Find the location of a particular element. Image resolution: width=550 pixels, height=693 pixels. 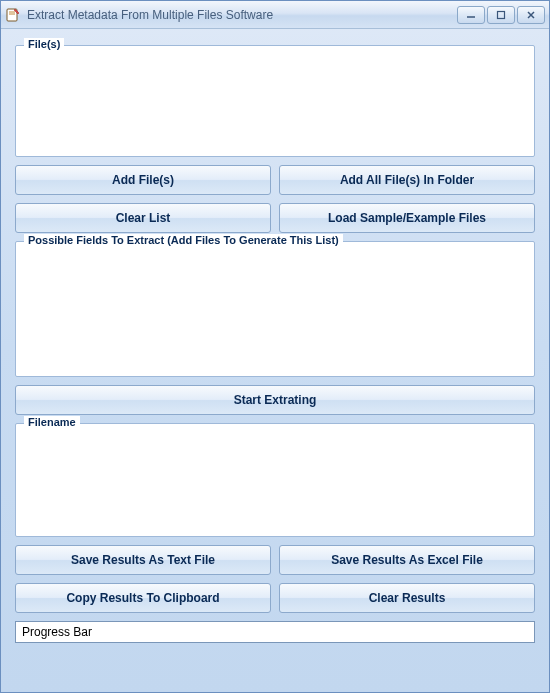

add-all-folder-button: Add All File(s) In Folder is located at coordinates (407, 180).